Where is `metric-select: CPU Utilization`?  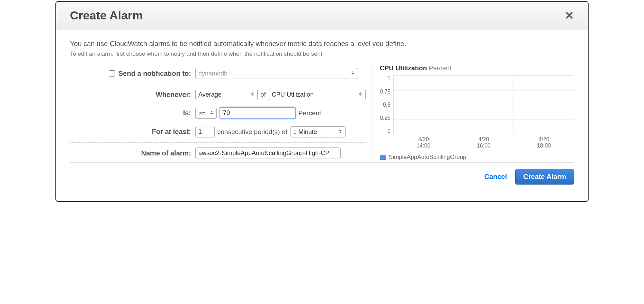 metric-select: CPU Utilization is located at coordinates (317, 95).